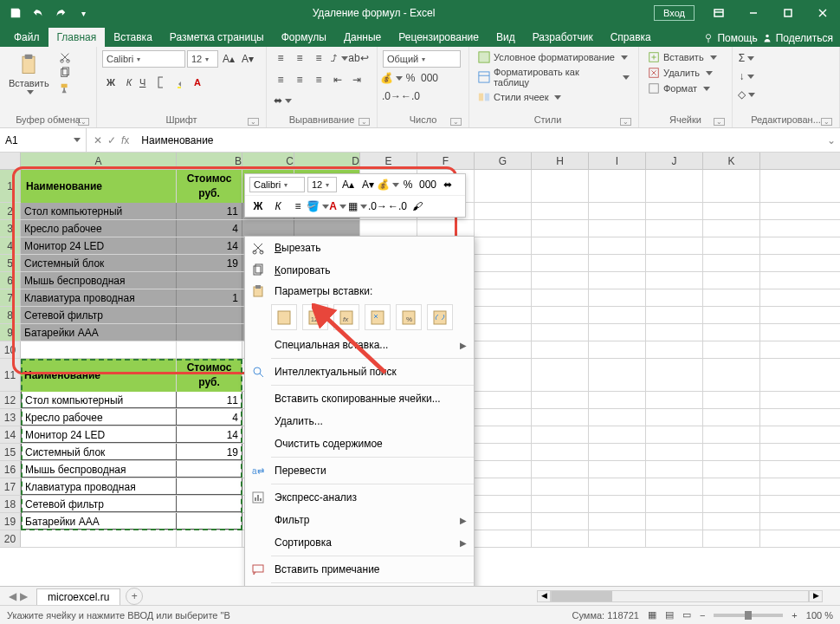 Image resolution: width=840 pixels, height=624 pixels. I want to click on row-header: 13, so click(10, 418).